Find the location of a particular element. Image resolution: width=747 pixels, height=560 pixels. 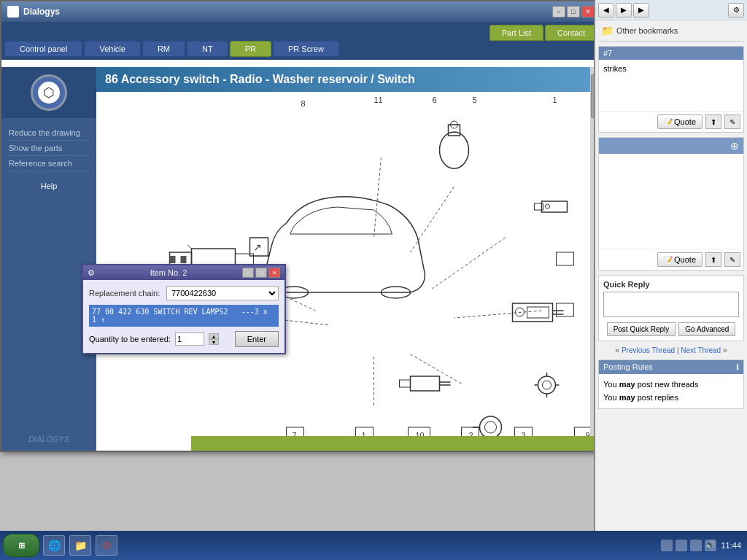

taskbar-left: ⊞ 🌐 📁 ⚙ is located at coordinates (59, 545).